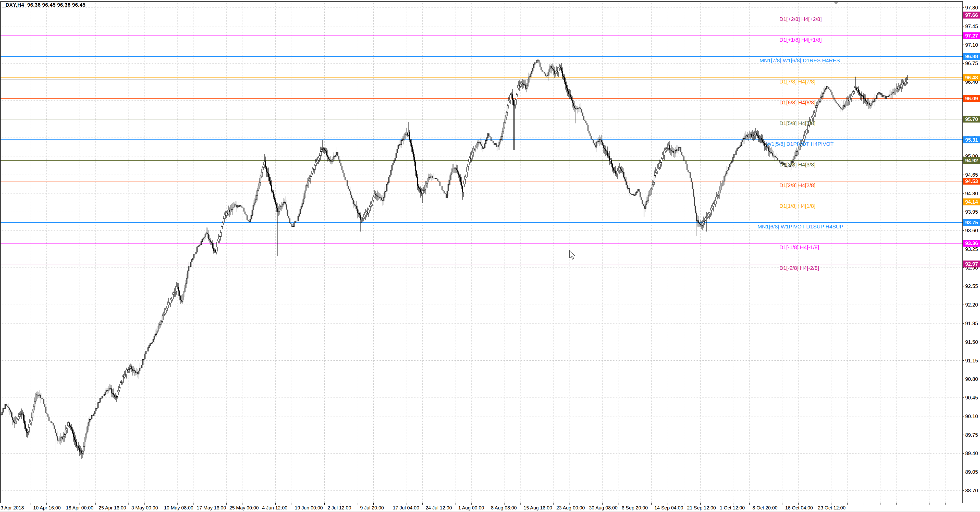 The height and width of the screenshot is (512, 980). Describe the element at coordinates (972, 202) in the screenshot. I see `price-level-badge-value: 94.14` at that location.